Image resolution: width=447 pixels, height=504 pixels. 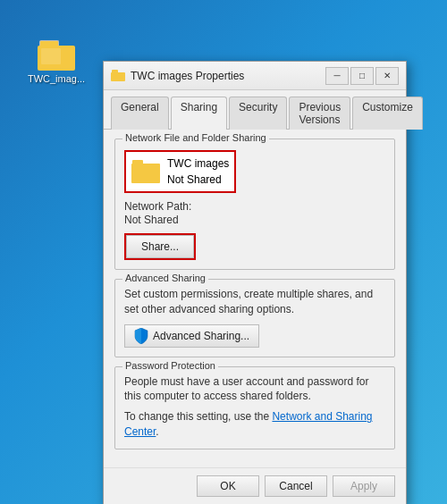 What do you see at coordinates (320, 113) in the screenshot?
I see `tab-previous-versions: Previous Versions` at bounding box center [320, 113].